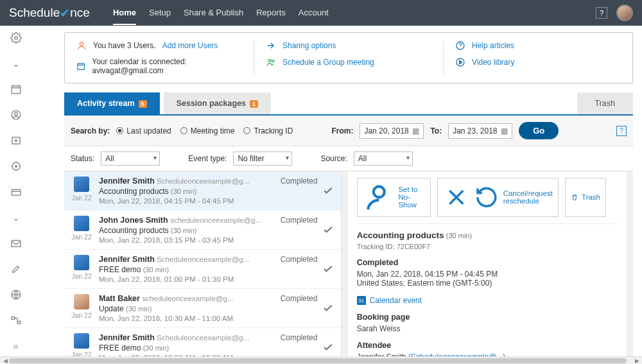 Image resolution: width=642 pixels, height=364 pixels. I want to click on nav-link-home: Home, so click(125, 13).